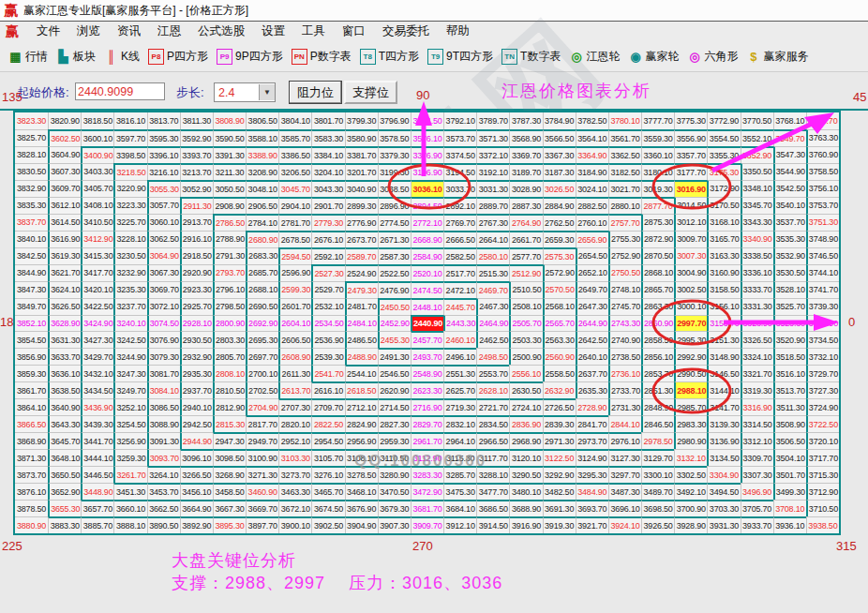 Image resolution: width=868 pixels, height=613 pixels. What do you see at coordinates (32, 256) in the screenshot?
I see `grid-cell: 3842.50` at bounding box center [32, 256].